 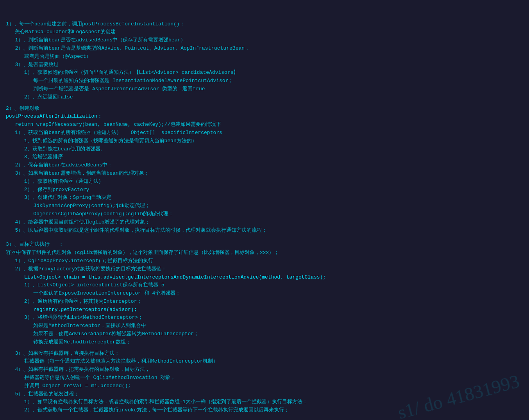 What do you see at coordinates (264, 342) in the screenshot?
I see `code-line: 转换完成返回MethodInterceptor数组；` at bounding box center [264, 342].